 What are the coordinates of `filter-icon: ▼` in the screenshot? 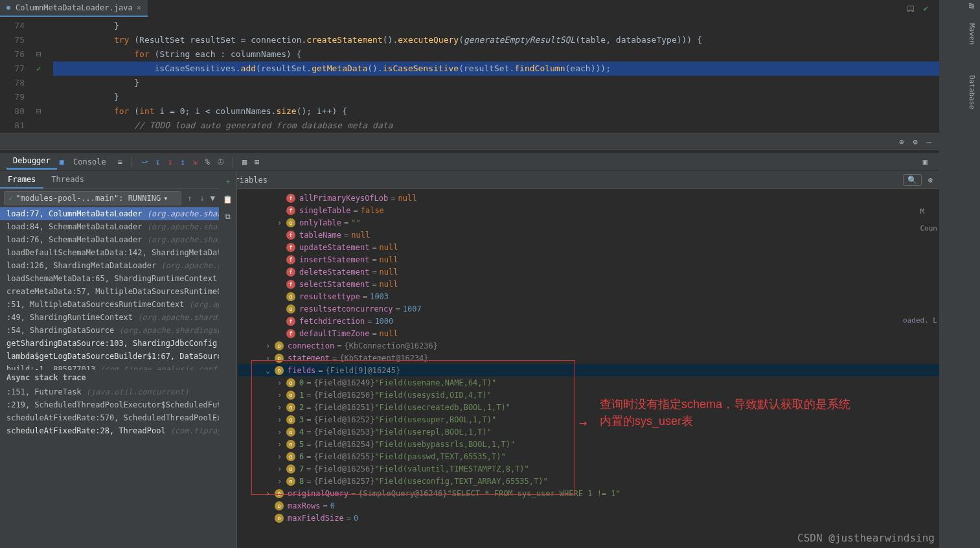 It's located at (212, 198).